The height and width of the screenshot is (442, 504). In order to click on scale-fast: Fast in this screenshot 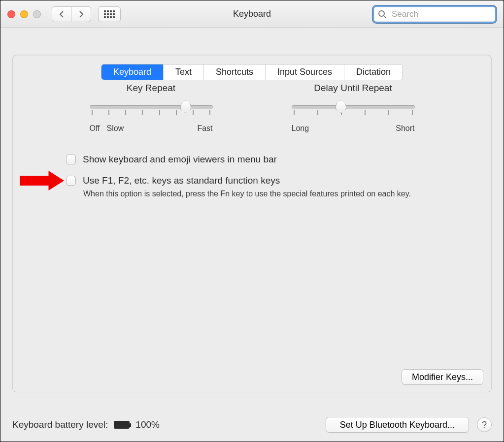, I will do `click(205, 128)`.